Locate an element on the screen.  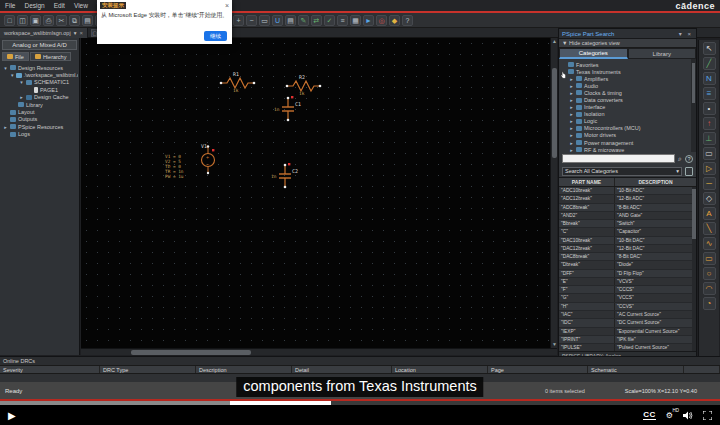
voltage-source-v1: V1 + − V1 = 0 V2 = 5 TD = 0 TR = 1n PW =… is located at coordinates (190, 161).